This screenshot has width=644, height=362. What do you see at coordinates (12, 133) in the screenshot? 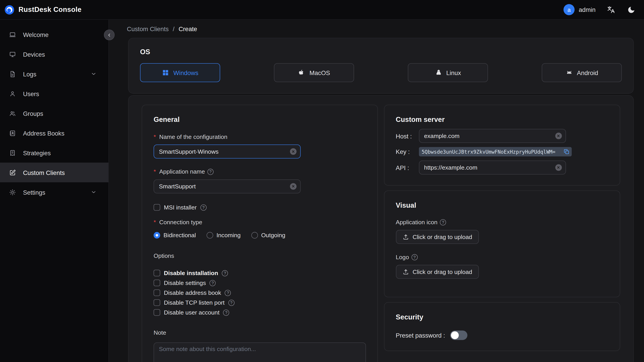
I see `address-book-icon` at bounding box center [12, 133].